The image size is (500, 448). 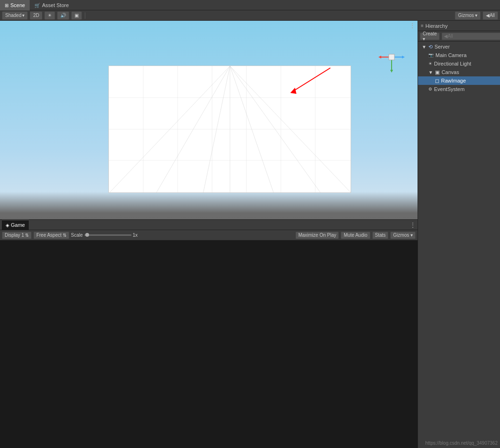 What do you see at coordinates (459, 64) in the screenshot?
I see `tree-item-directional-light: ☀ Directional Light` at bounding box center [459, 64].